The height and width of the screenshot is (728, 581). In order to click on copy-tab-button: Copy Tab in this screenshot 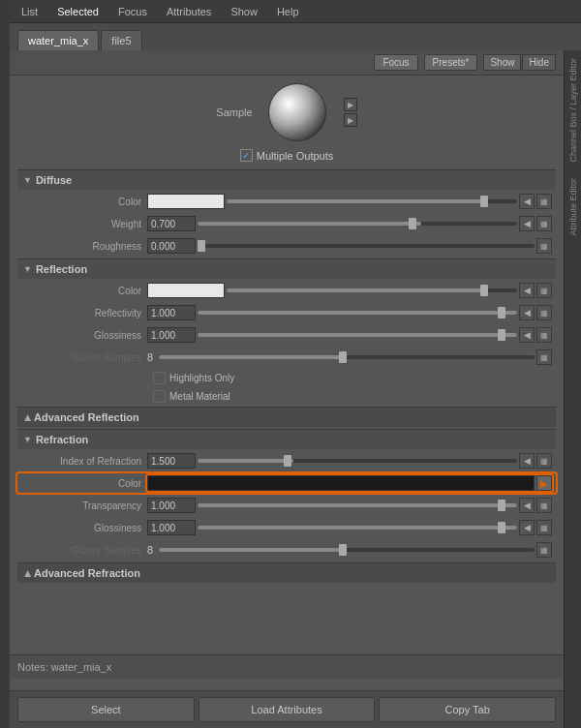, I will do `click(467, 710)`.